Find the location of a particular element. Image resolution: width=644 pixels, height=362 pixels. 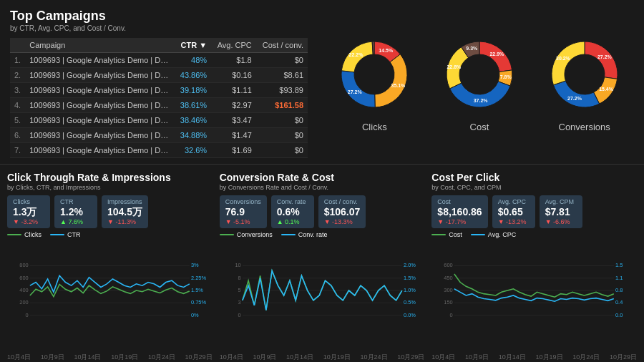

legend-item: Avg. CPC is located at coordinates (494, 235).